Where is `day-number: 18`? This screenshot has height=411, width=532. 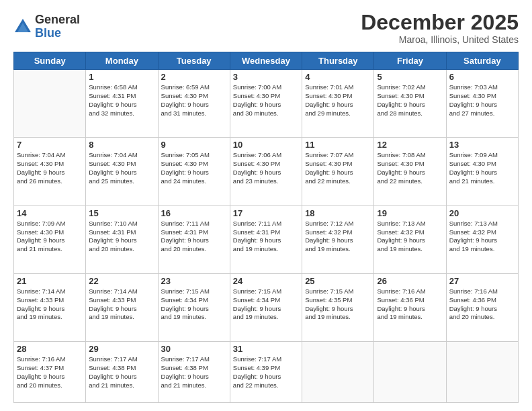
day-number: 18 is located at coordinates (338, 214).